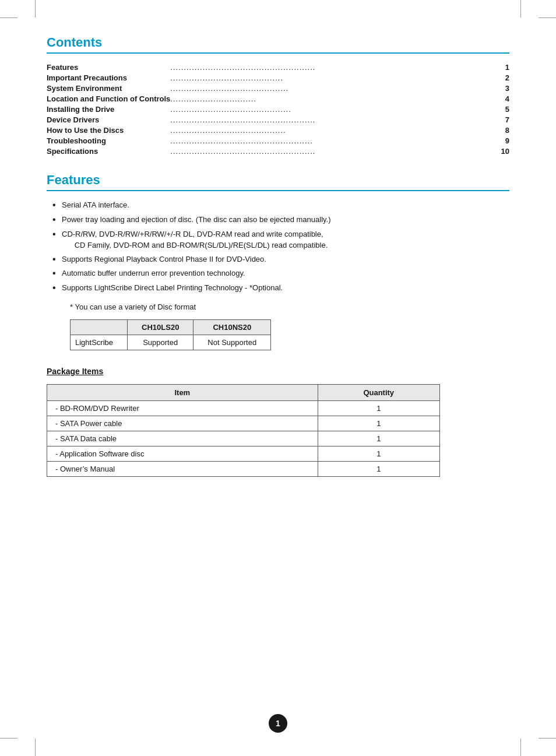 This screenshot has width=556, height=756. I want to click on toc-label: System Environment, so click(108, 88).